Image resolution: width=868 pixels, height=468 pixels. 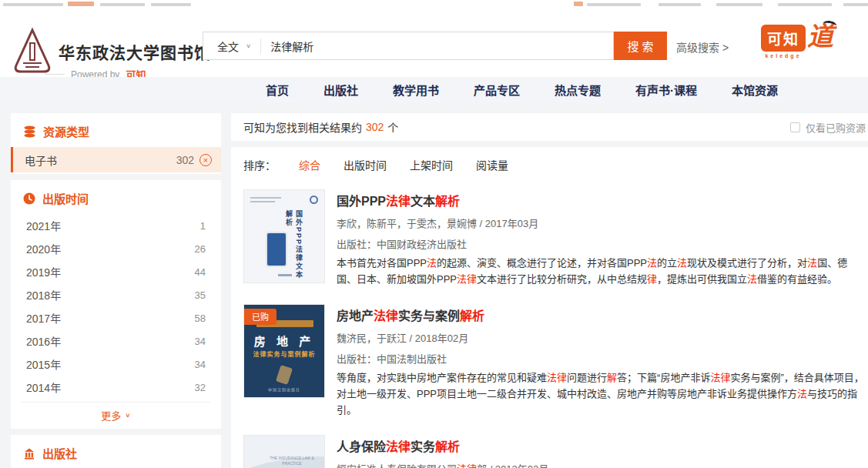 I want to click on year-row: 2017年 58, so click(x=116, y=318).